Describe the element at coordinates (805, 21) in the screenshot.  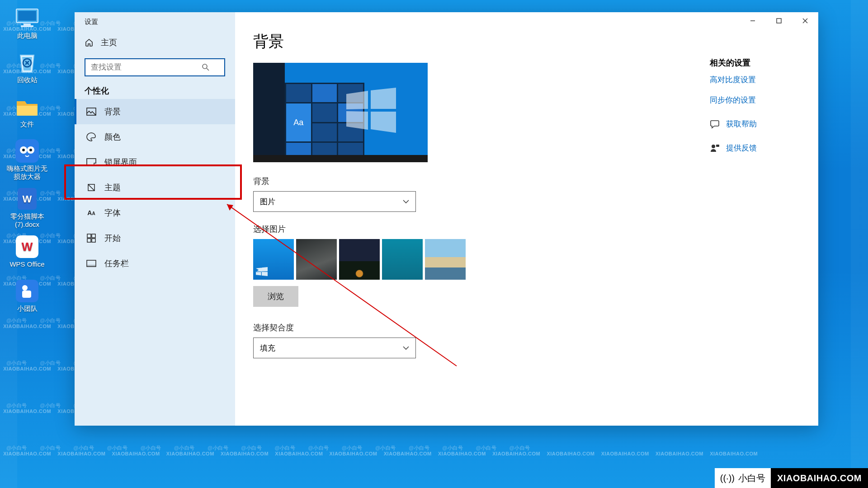
I see `close-button` at that location.